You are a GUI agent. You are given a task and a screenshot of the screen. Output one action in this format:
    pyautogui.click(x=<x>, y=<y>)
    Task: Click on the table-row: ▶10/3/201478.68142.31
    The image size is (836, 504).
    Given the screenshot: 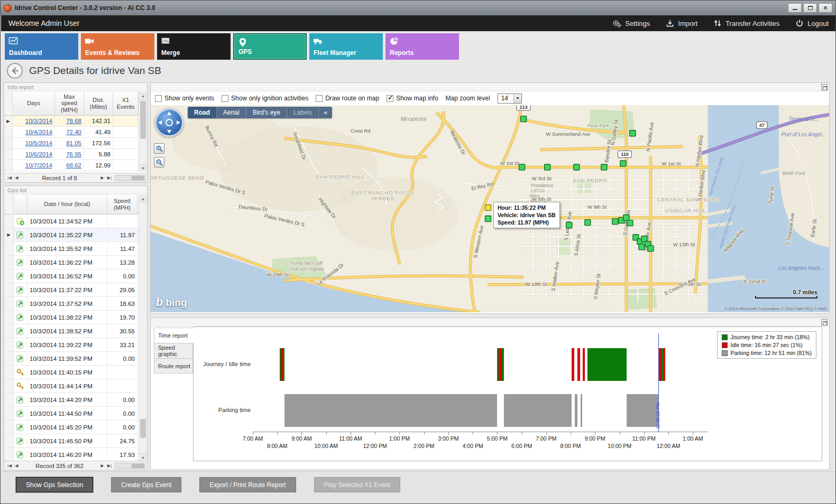 What is the action you would take?
    pyautogui.click(x=76, y=122)
    